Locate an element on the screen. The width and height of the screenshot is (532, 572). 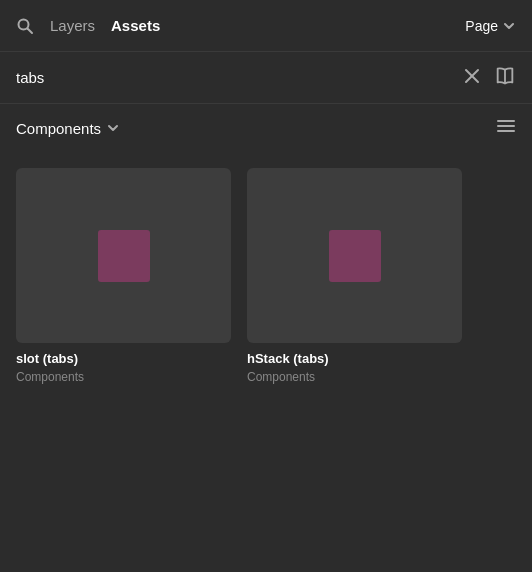
search-row-actions is located at coordinates (490, 78).